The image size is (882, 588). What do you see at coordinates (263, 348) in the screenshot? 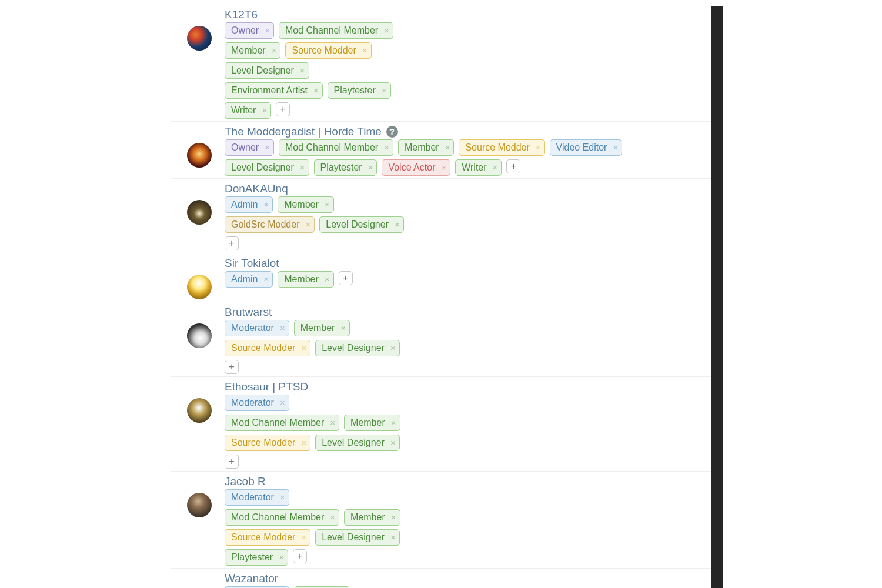
I see `role-tag-label: Source Modder` at bounding box center [263, 348].